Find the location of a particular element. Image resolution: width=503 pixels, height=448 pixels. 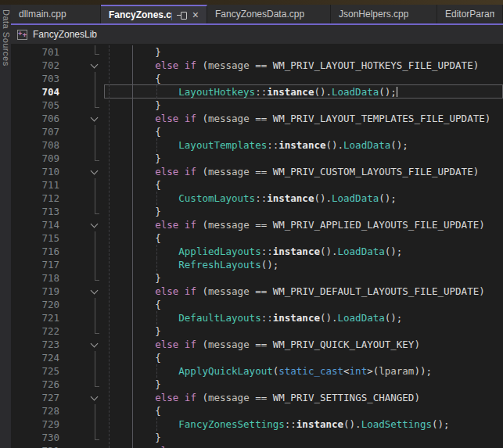

project-name: FancyZonesLib is located at coordinates (65, 34).